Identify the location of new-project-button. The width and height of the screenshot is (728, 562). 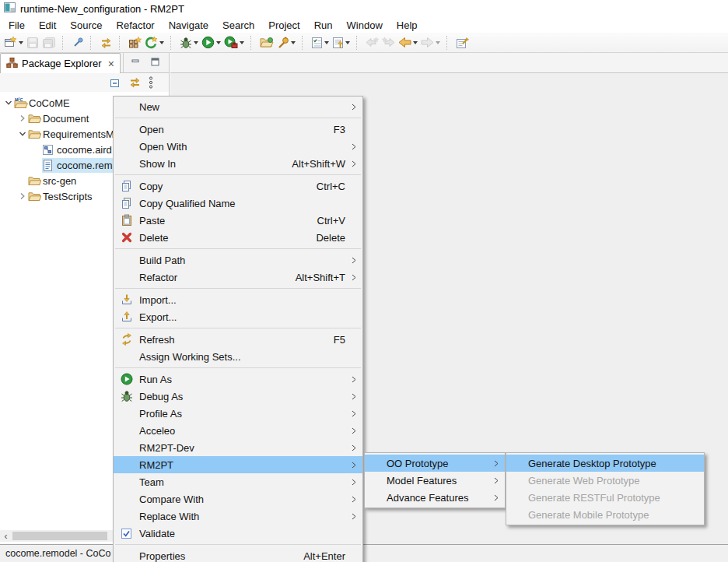
(135, 43).